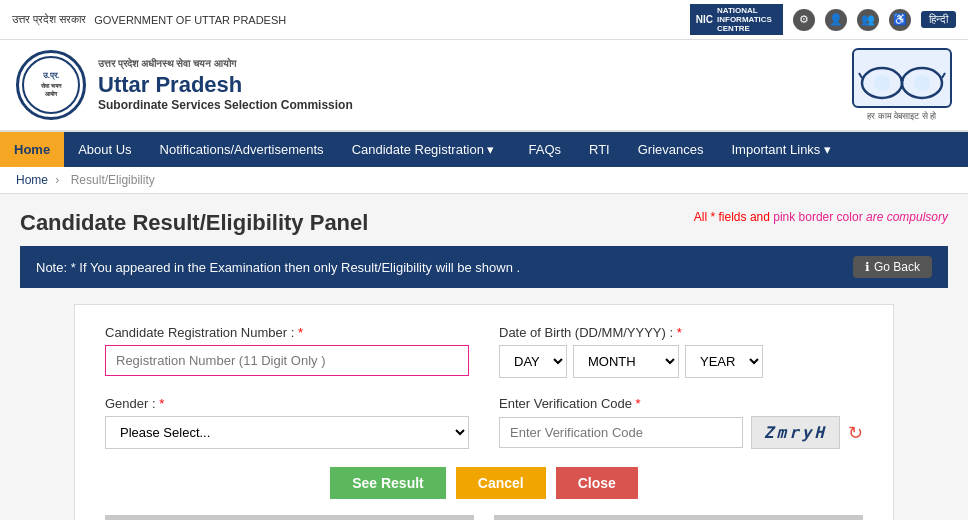 Image resolution: width=968 pixels, height=520 pixels. Describe the element at coordinates (32, 180) in the screenshot. I see `breadcrumb-home: Home` at that location.